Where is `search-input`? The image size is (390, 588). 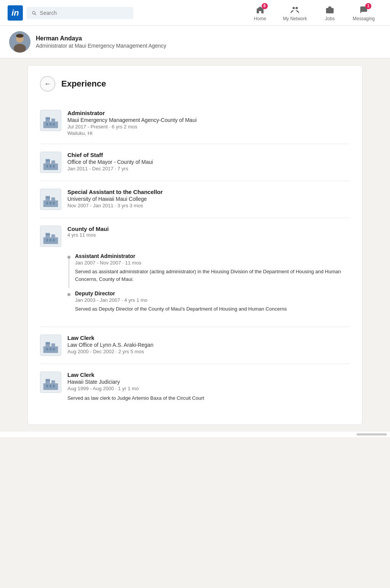
search-input is located at coordinates (85, 13).